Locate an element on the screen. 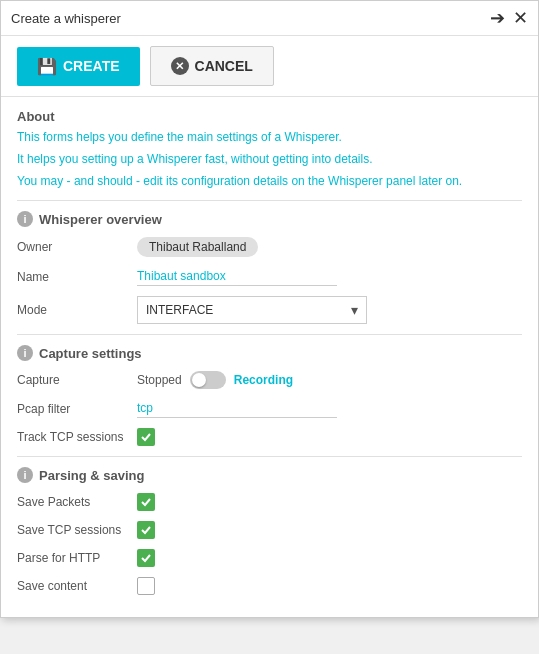 Image resolution: width=539 pixels, height=654 pixels. capture-controls: Stopped Recording is located at coordinates (215, 380).